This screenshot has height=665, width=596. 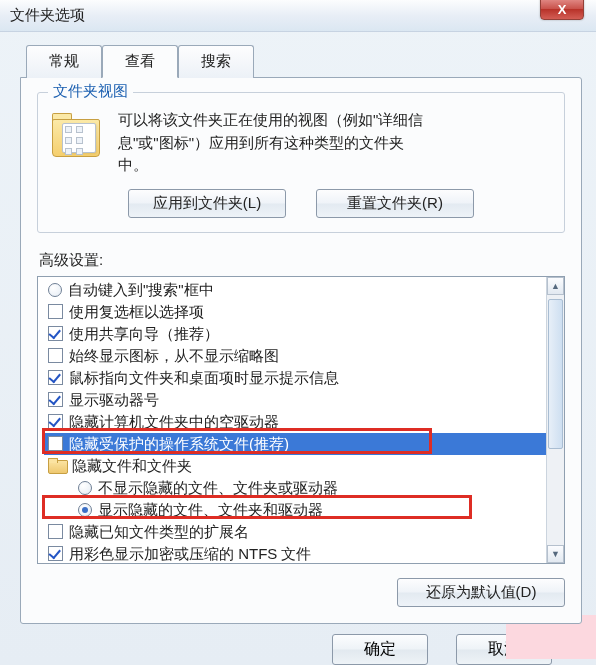 What do you see at coordinates (270, 143) in the screenshot?
I see `folder-view-description: 可以将该文件夹正在使用的视图（例如"详细信 息"或"图标"）应用到所有这种类型的…` at bounding box center [270, 143].